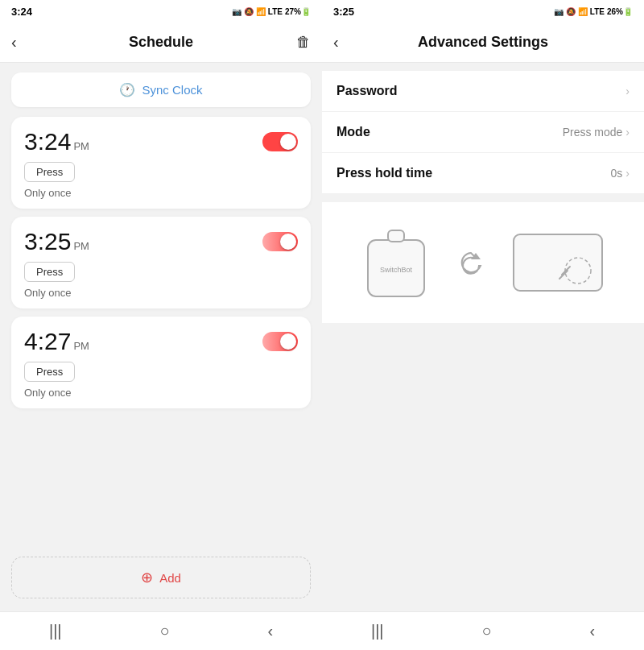 The width and height of the screenshot is (644, 650). I want to click on schedule-time-3: 4:27 PM, so click(56, 342).